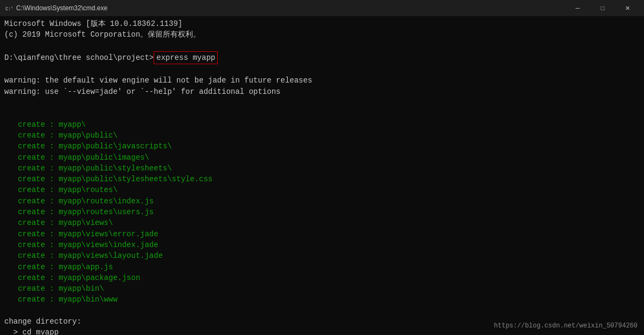 This screenshot has height=335, width=644. Describe the element at coordinates (322, 80) in the screenshot. I see `terminal-line: warning: the default view engine will no…` at that location.